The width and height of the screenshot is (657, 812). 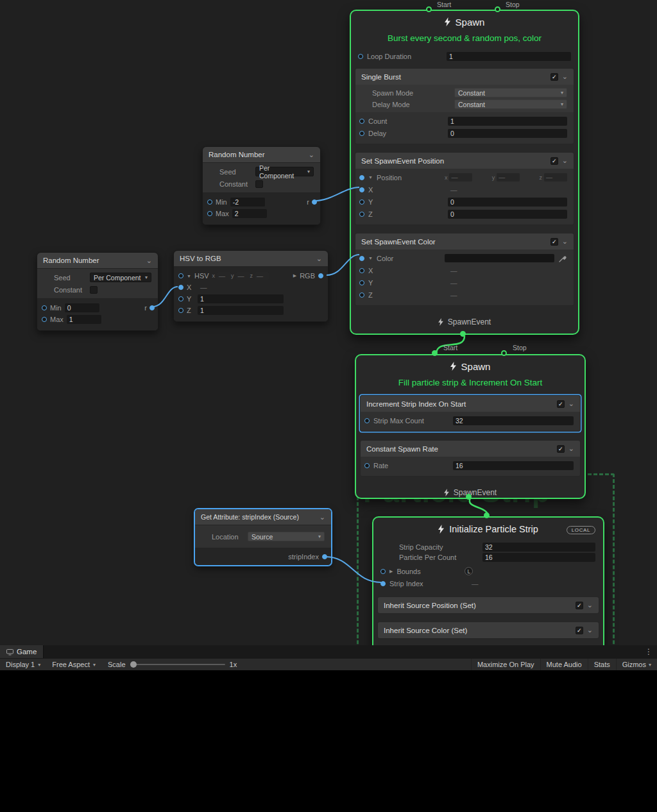 What do you see at coordinates (181, 310) in the screenshot?
I see `z-port` at bounding box center [181, 310].